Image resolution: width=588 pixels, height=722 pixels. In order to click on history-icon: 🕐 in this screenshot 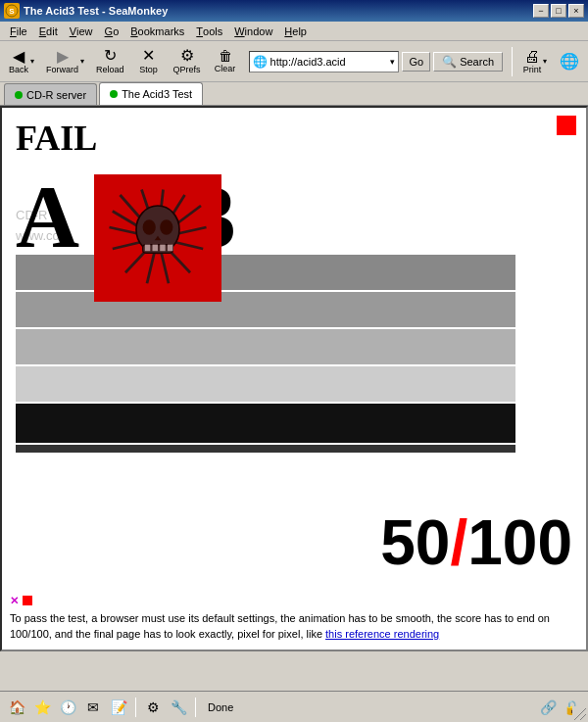, I will do `click(68, 707)`.